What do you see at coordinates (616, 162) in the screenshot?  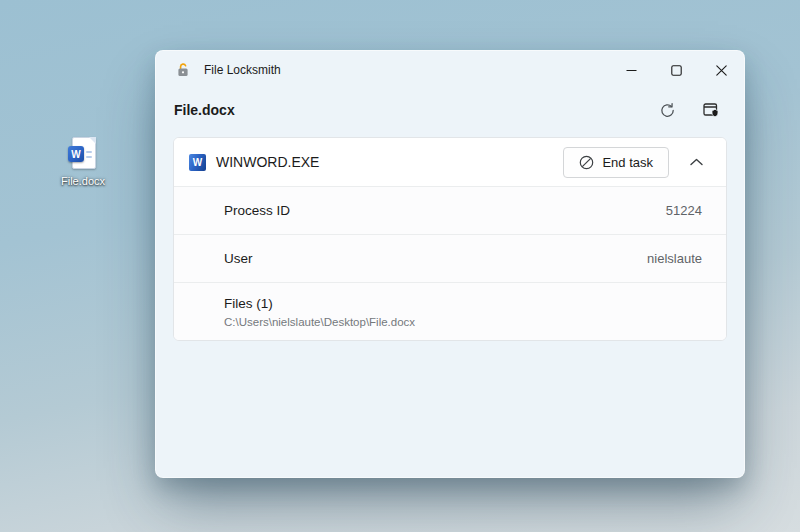 I see `end-task-button: End task` at bounding box center [616, 162].